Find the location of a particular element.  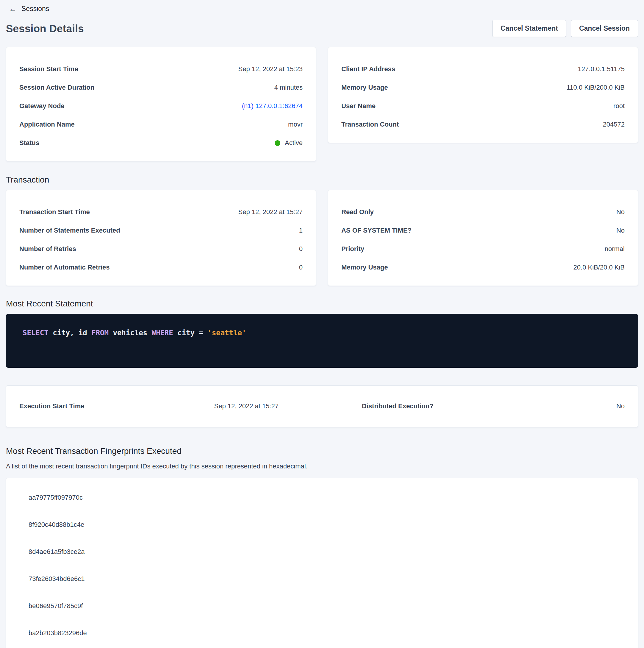

transaction-start-time-row: Transaction Start Time Sep 12, 2022 at 1… is located at coordinates (161, 212).